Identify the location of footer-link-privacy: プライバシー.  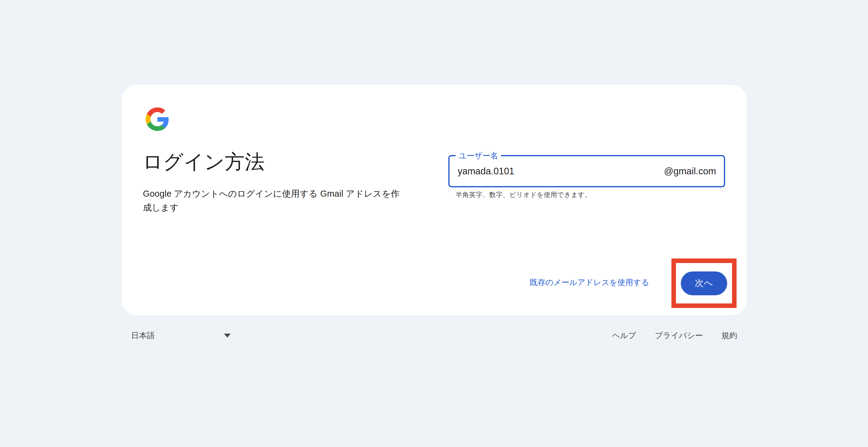
(679, 336).